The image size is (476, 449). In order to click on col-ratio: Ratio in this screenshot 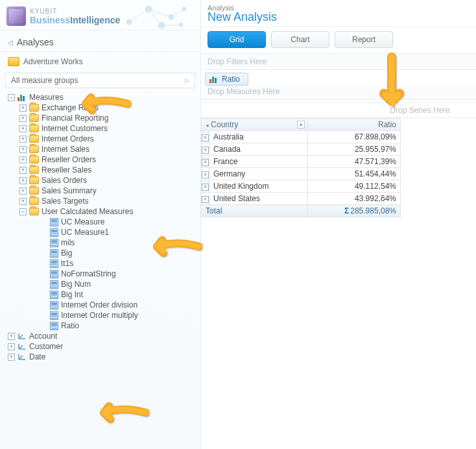, I will do `click(354, 125)`.